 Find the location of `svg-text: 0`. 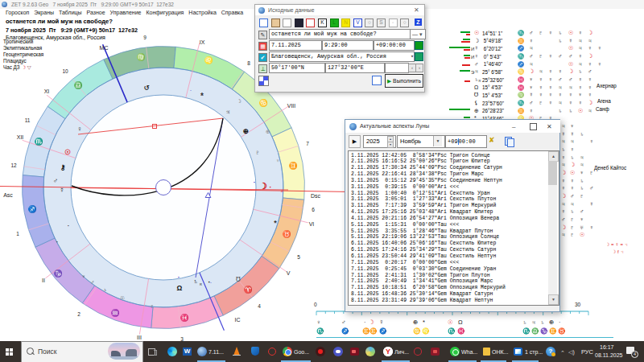

svg-text: 0 is located at coordinates (316, 304).